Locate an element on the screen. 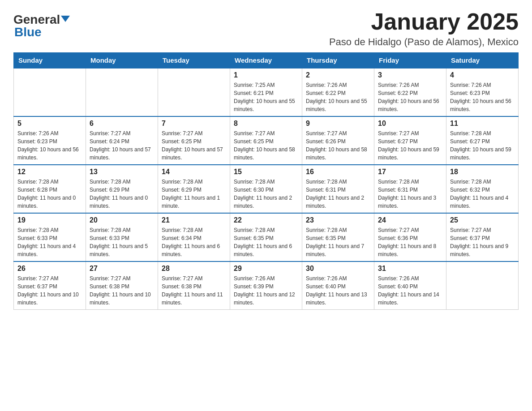 This screenshot has width=532, height=411. day-info: Sunrise: 7:28 AM Sunset: 6:28 PM Dayligh… is located at coordinates (50, 194).